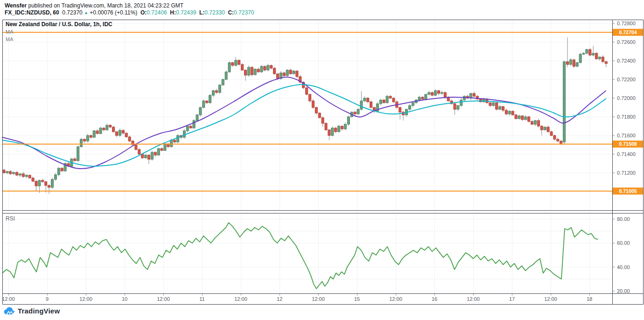 This screenshot has width=644, height=320. What do you see at coordinates (297, 298) in the screenshot?
I see `time-axis: 12:00912:001012:001112:001212:001512:001…` at bounding box center [297, 298].